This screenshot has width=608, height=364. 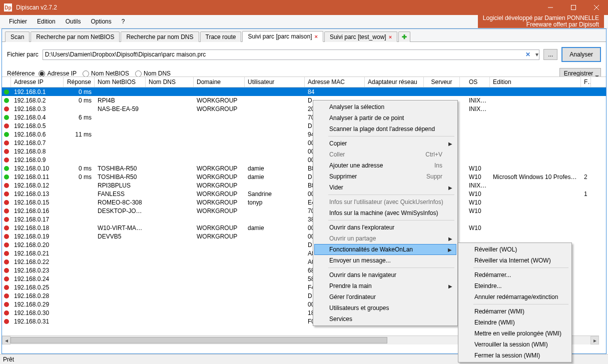 What do you see at coordinates (385, 308) in the screenshot?
I see `menu-item: Utilisateurs et groupes` at bounding box center [385, 308].